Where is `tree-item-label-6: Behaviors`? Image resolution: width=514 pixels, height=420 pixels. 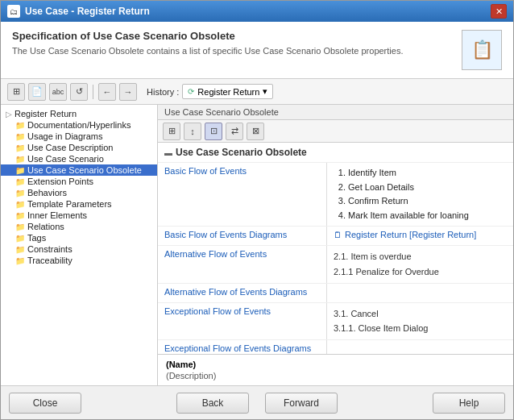
tree-item-label-6: Behaviors is located at coordinates (47, 193).